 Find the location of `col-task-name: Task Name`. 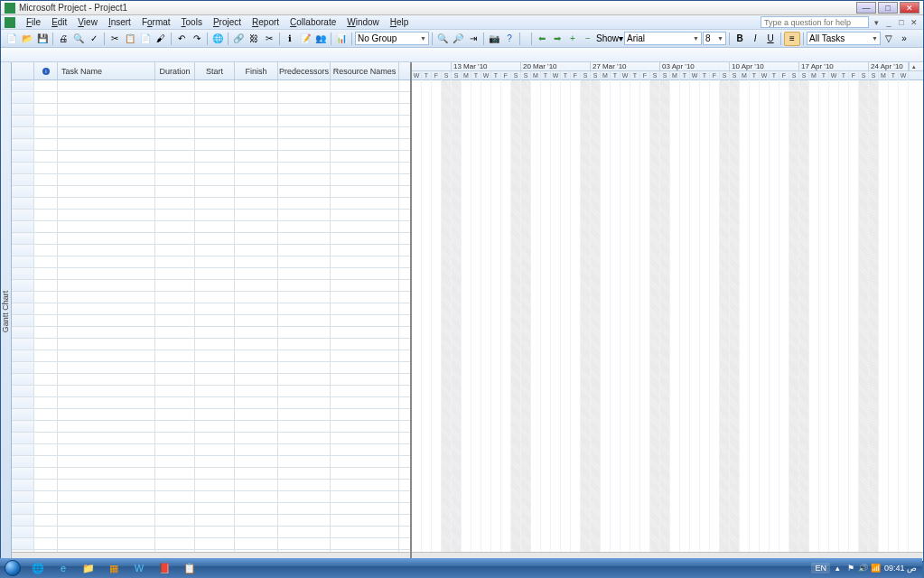

col-task-name: Task Name is located at coordinates (107, 70).